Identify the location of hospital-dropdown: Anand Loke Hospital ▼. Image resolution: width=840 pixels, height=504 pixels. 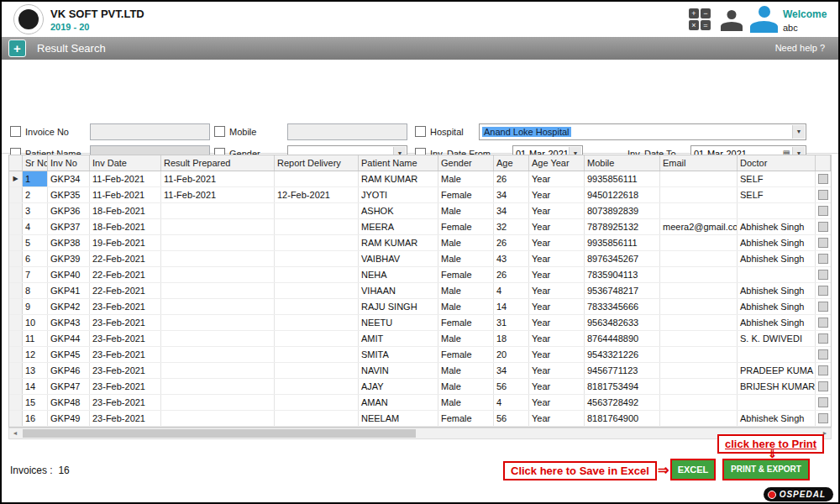
(643, 132).